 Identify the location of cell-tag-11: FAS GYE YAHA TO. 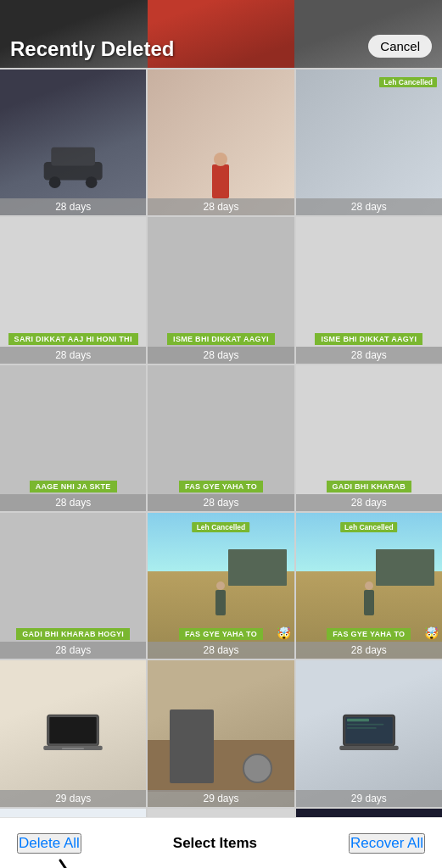
(221, 634).